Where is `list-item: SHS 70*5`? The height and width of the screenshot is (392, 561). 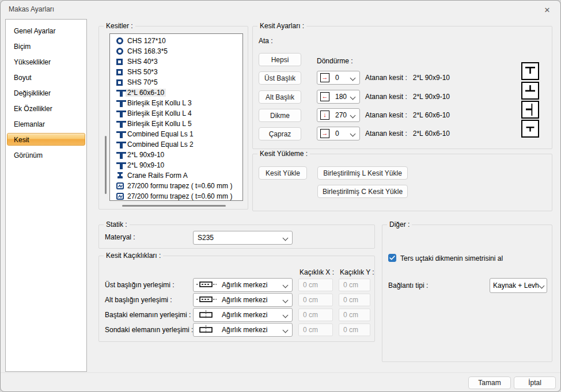
list-item: SHS 70*5 is located at coordinates (176, 82).